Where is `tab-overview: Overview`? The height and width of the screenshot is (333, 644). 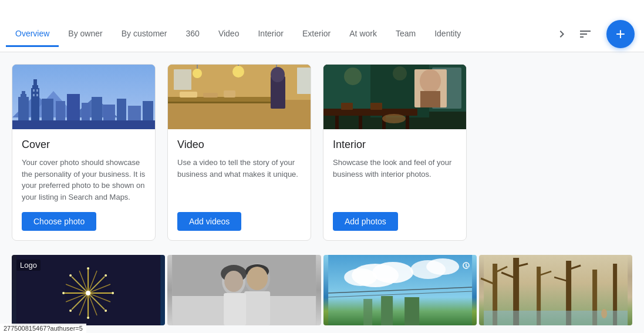
tab-overview: Overview is located at coordinates (32, 34).